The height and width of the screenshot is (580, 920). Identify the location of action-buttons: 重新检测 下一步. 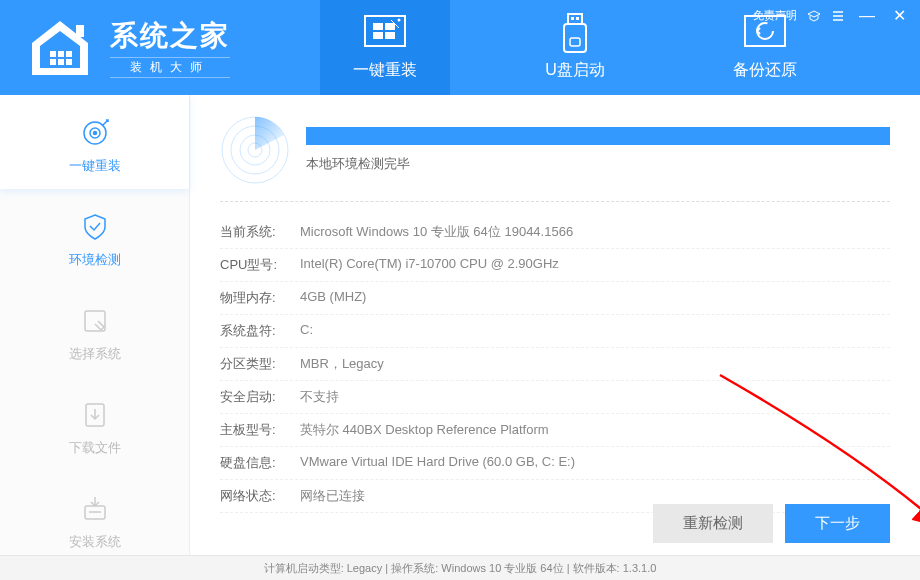
(772, 524).